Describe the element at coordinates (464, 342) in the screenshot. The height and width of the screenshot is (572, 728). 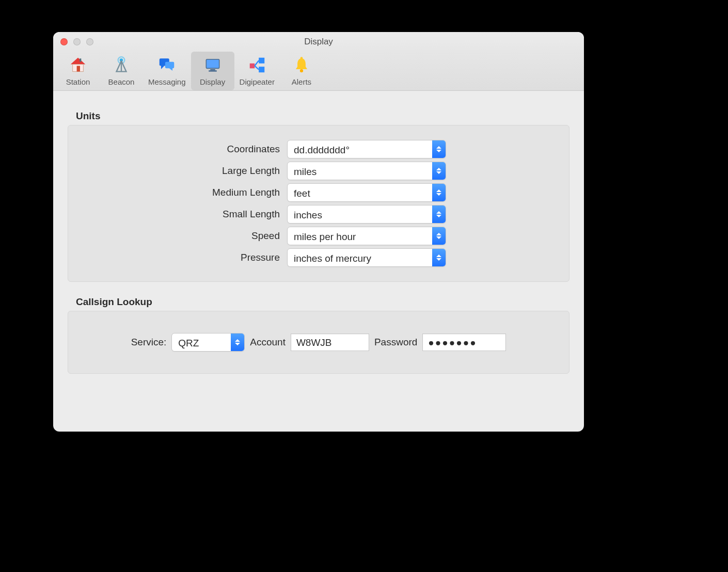
I see `input-password: ●●●●●●●` at that location.